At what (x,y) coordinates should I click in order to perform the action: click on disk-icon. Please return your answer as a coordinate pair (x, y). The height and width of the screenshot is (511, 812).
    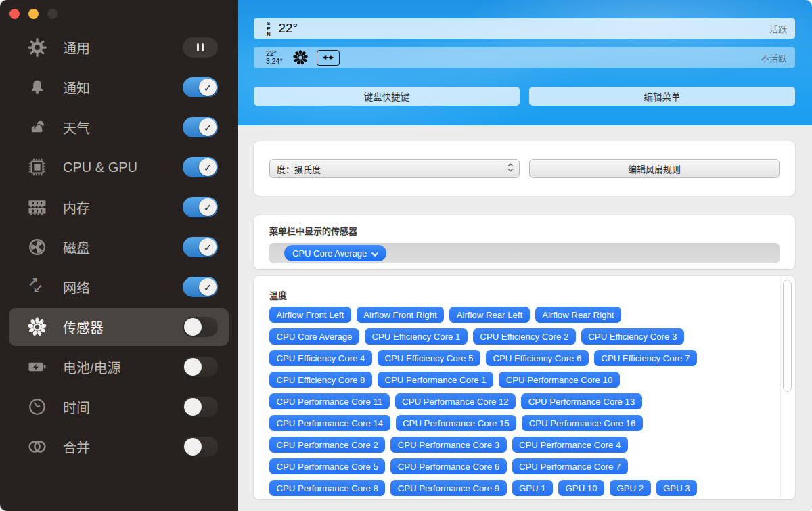
    Looking at the image, I should click on (37, 247).